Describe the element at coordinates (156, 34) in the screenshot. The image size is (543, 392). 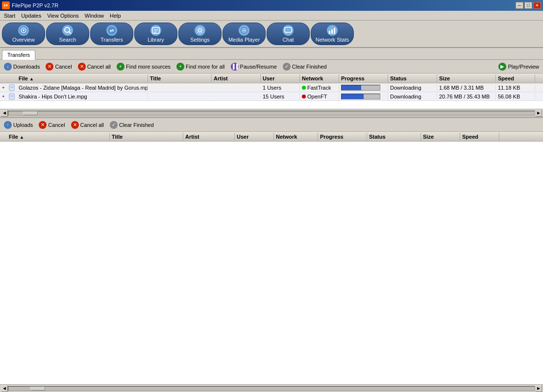
I see `nav-library: Library` at that location.